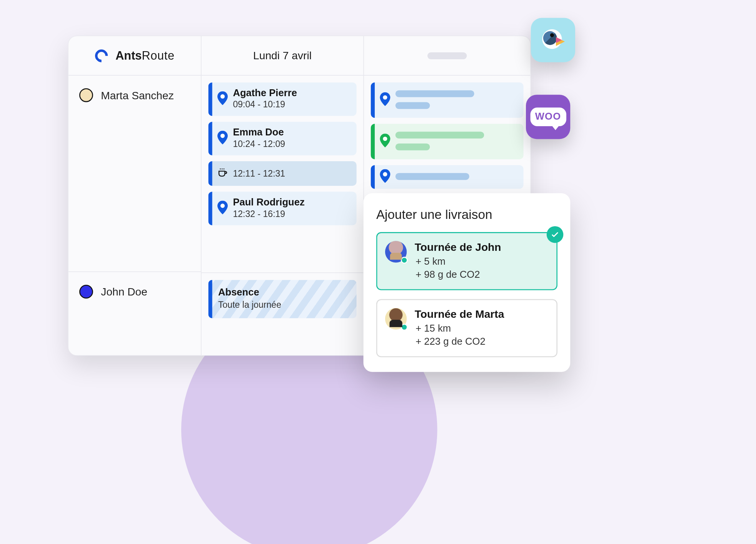  What do you see at coordinates (158, 55) in the screenshot?
I see `brand-thin: Route` at bounding box center [158, 55].